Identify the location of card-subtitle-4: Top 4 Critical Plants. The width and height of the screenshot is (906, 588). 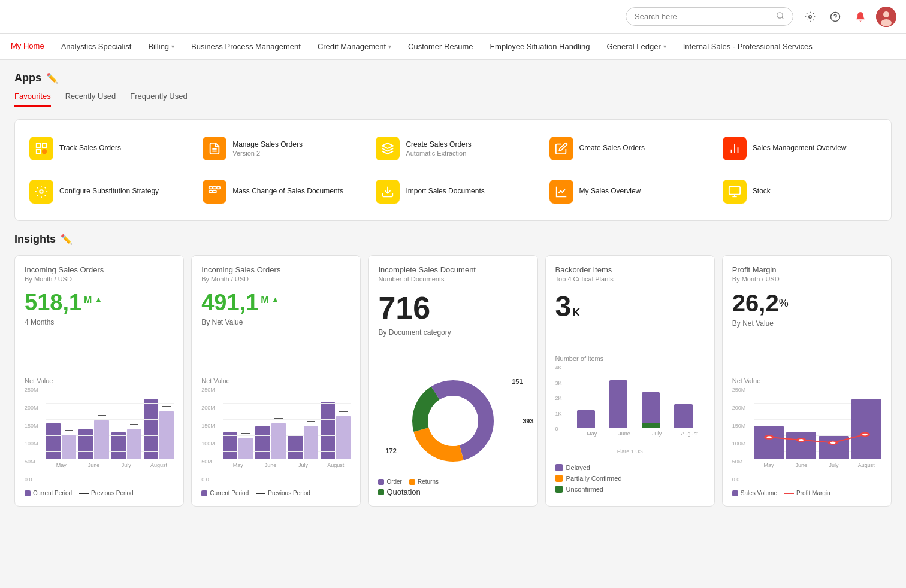
(630, 279).